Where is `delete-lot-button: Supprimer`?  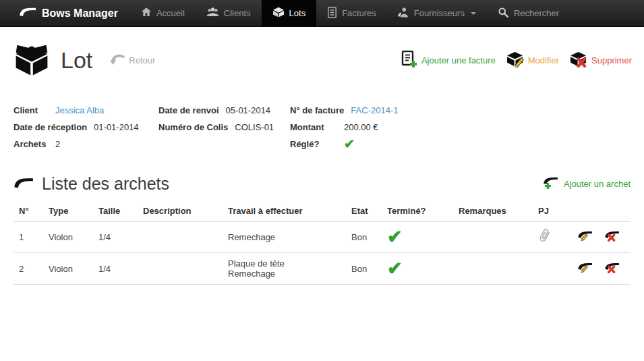 delete-lot-button: Supprimer is located at coordinates (601, 61).